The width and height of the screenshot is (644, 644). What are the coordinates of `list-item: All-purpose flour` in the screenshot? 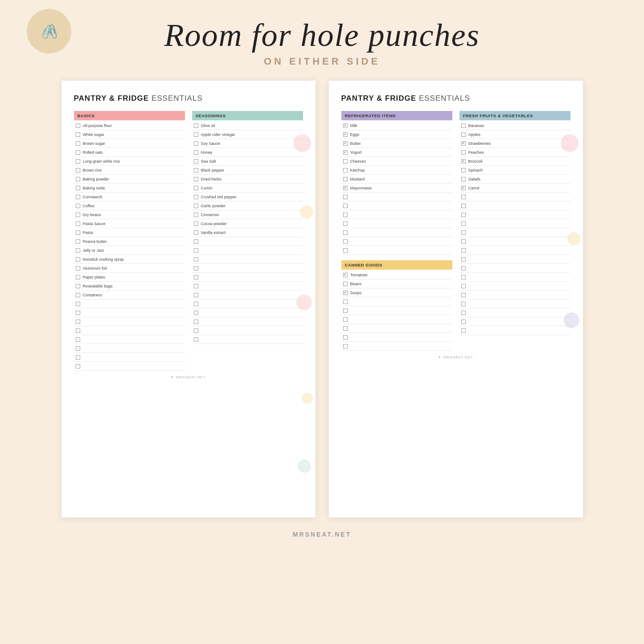 It's located at (129, 126).